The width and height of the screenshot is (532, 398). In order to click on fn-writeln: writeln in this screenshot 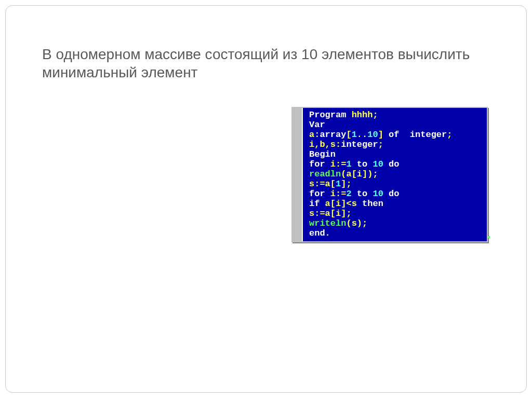, I will do `click(327, 223)`.